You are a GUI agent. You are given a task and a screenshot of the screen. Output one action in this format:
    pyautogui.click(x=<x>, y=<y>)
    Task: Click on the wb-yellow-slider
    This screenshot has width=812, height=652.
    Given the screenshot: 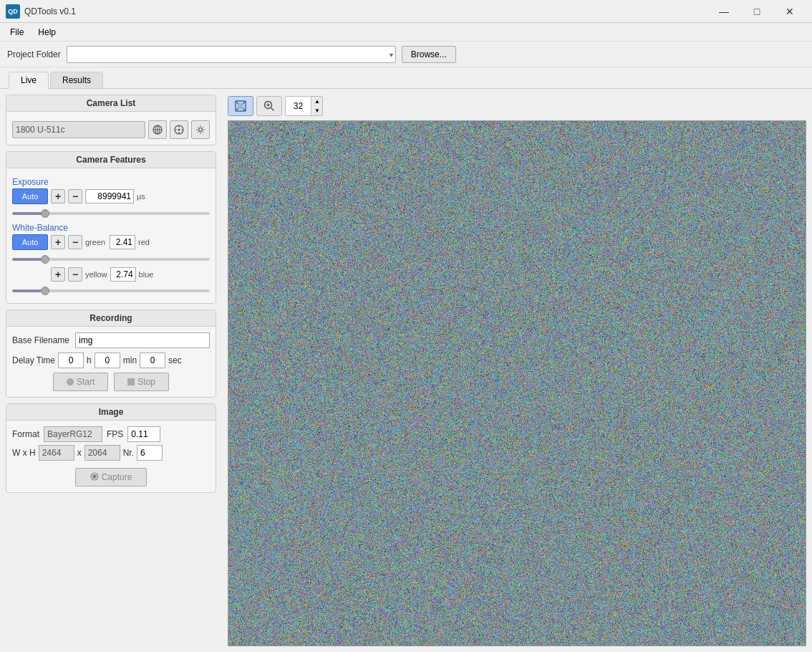 What is the action you would take?
    pyautogui.click(x=111, y=291)
    